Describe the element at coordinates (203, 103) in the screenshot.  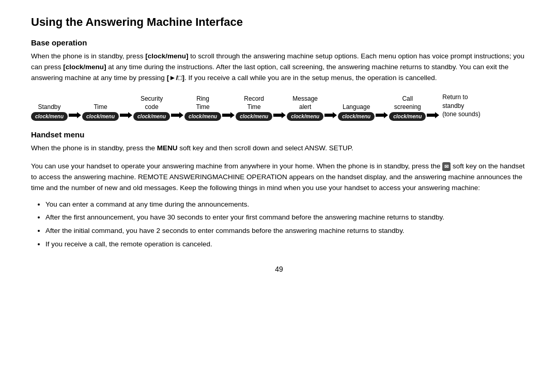
I see `ring-time-label: RingTime` at that location.